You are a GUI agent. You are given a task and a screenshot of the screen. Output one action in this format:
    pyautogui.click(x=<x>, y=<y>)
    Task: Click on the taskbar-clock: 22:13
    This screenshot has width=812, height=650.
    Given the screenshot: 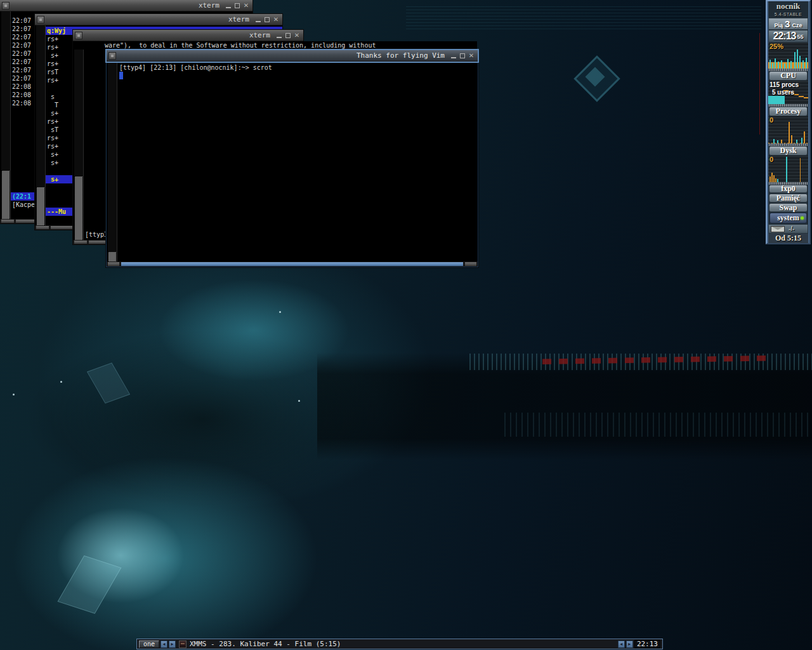 What is the action you would take?
    pyautogui.click(x=647, y=644)
    